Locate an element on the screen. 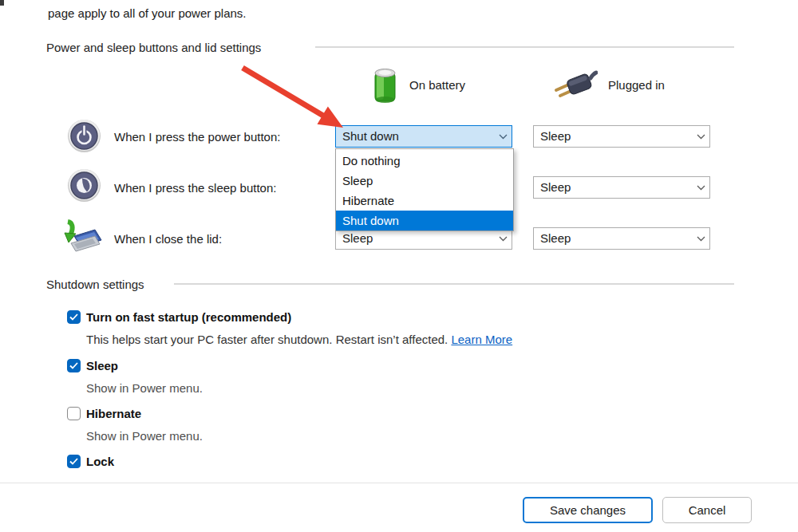 The width and height of the screenshot is (798, 532). sleep-button-row-label: When I press the sleep button: is located at coordinates (195, 188).